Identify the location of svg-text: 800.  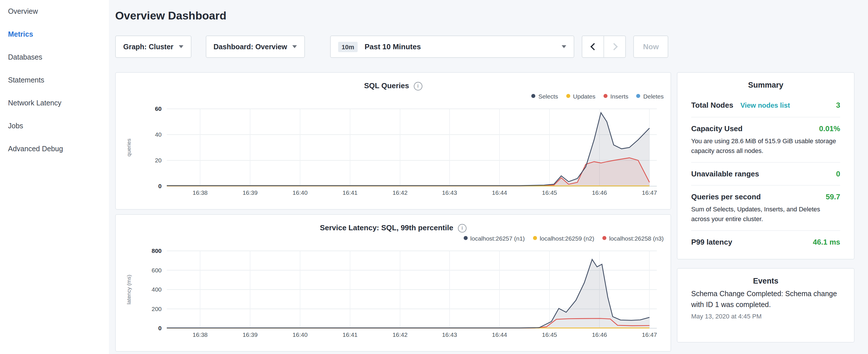
(157, 251).